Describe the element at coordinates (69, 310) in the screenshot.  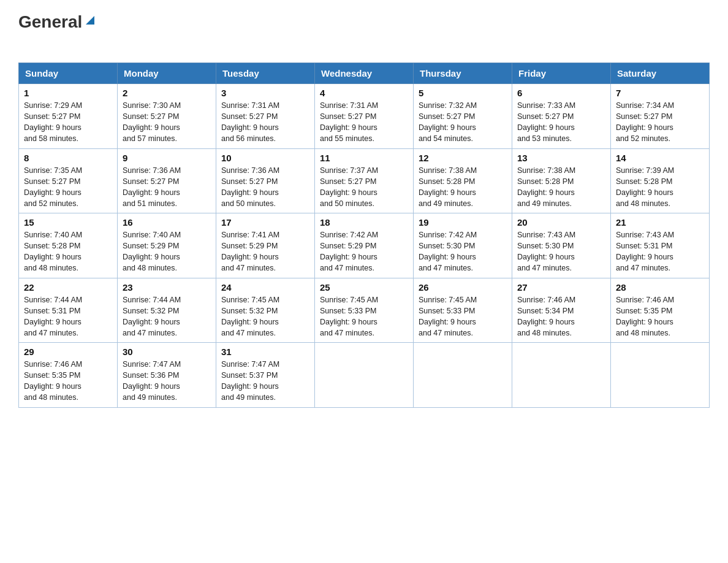
I see `calendar-cell: 22Sunrise: 7:44 AMSunset: 5:31 PMDayligh…` at that location.